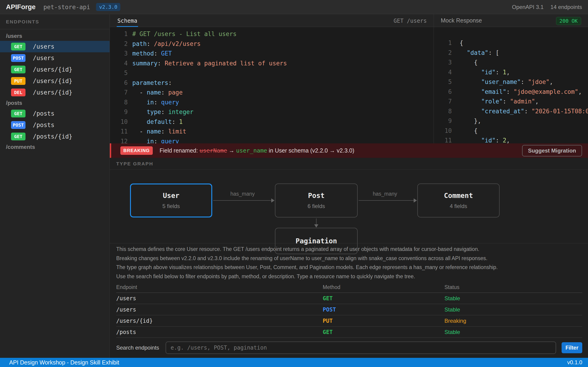 The image size is (588, 367). What do you see at coordinates (349, 311) in the screenshot?
I see `endpoint-table-section: Endpoint Method Status /usersGETStable/u…` at bounding box center [349, 311].